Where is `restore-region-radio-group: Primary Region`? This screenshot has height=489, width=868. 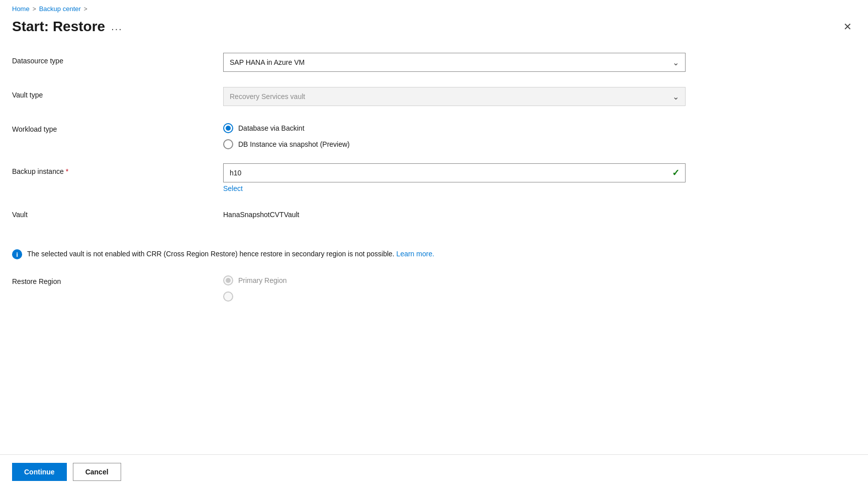
restore-region-radio-group: Primary Region is located at coordinates (540, 287).